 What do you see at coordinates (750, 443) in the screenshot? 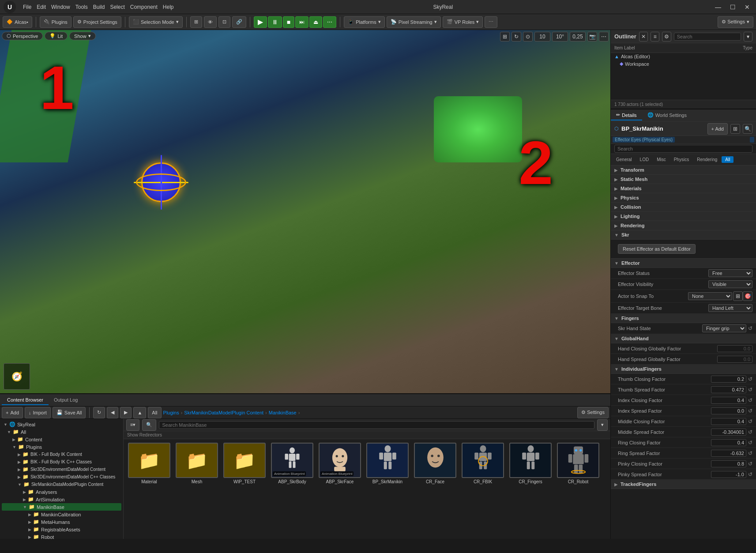
I see `reset-ring-closing-btn: ↺` at bounding box center [750, 443].